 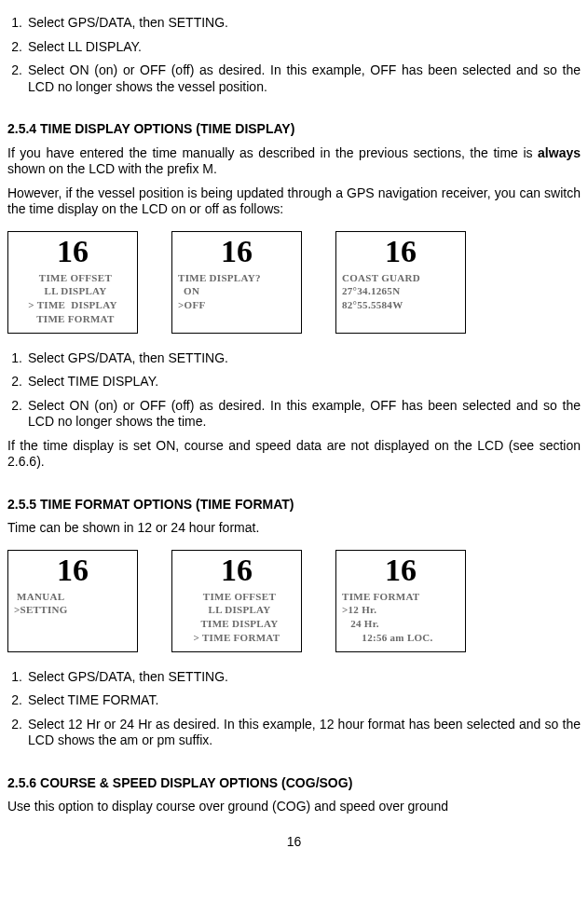 What do you see at coordinates (401, 278) in the screenshot?
I see `lcd-line: COAST GUARD` at bounding box center [401, 278].